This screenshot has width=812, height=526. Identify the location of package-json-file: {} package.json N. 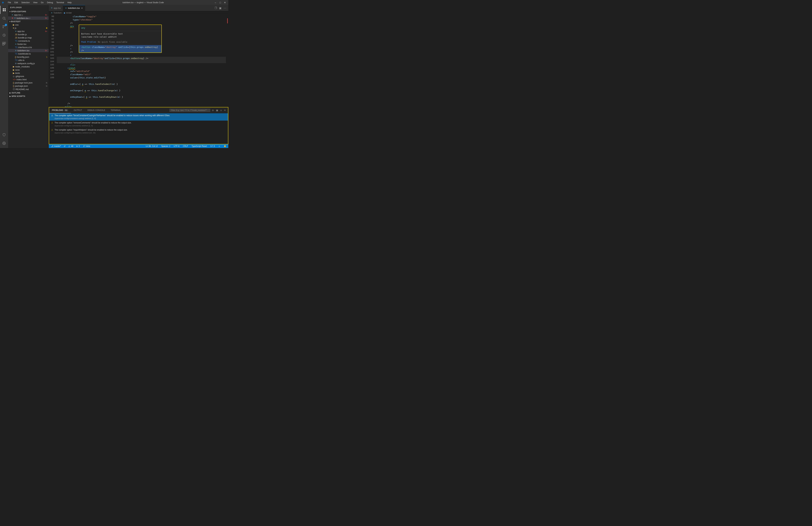
(28, 86).